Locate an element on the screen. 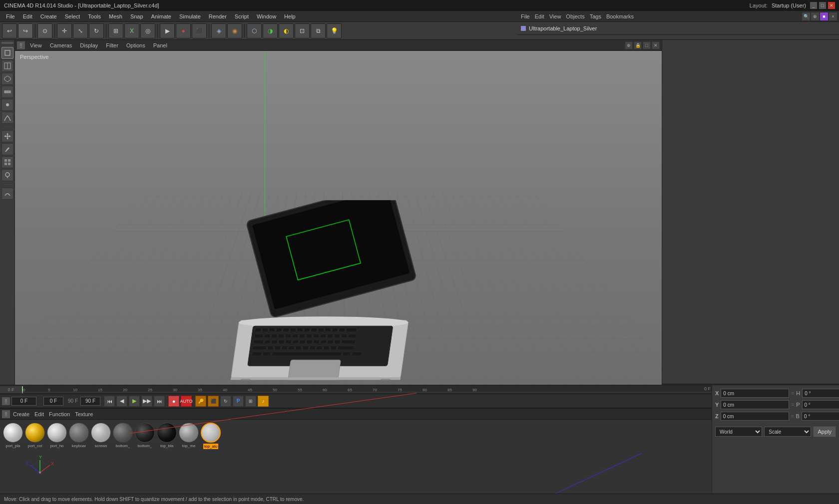 This screenshot has width=839, height=504. coord-p-input is located at coordinates (821, 405).